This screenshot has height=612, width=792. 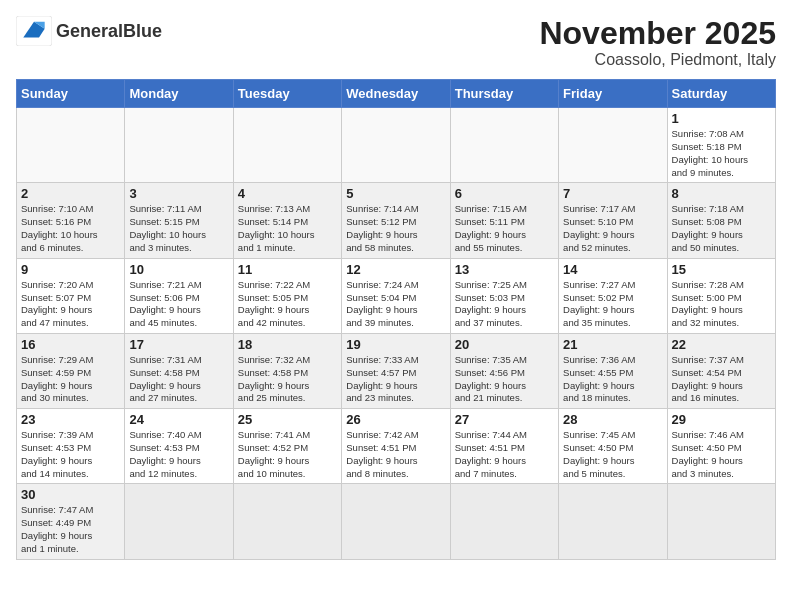 I want to click on calendar-cell: 28Sunrise: 7:45 AMSunset: 4:50 PMDayligh…, so click(x=613, y=446).